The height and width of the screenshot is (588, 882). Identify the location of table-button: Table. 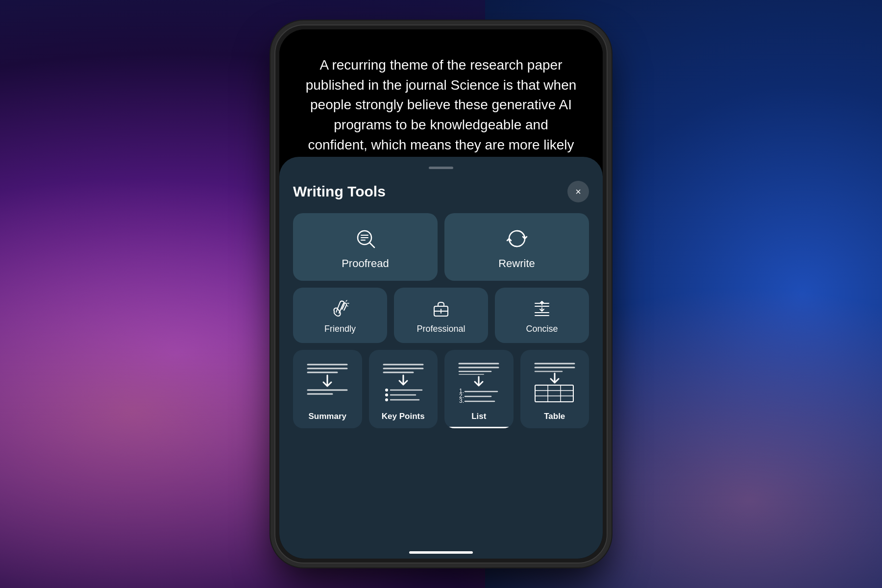
(555, 389).